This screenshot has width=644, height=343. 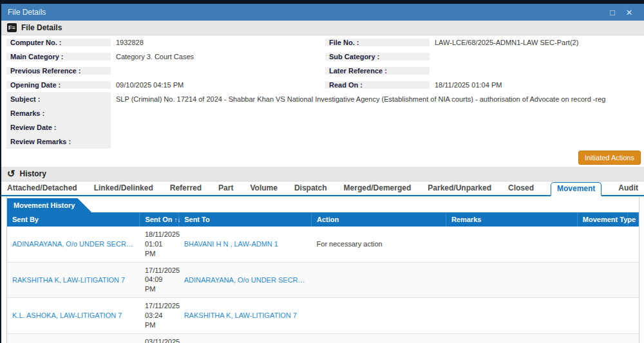 What do you see at coordinates (377, 85) in the screenshot?
I see `field-label: Read On :` at bounding box center [377, 85].